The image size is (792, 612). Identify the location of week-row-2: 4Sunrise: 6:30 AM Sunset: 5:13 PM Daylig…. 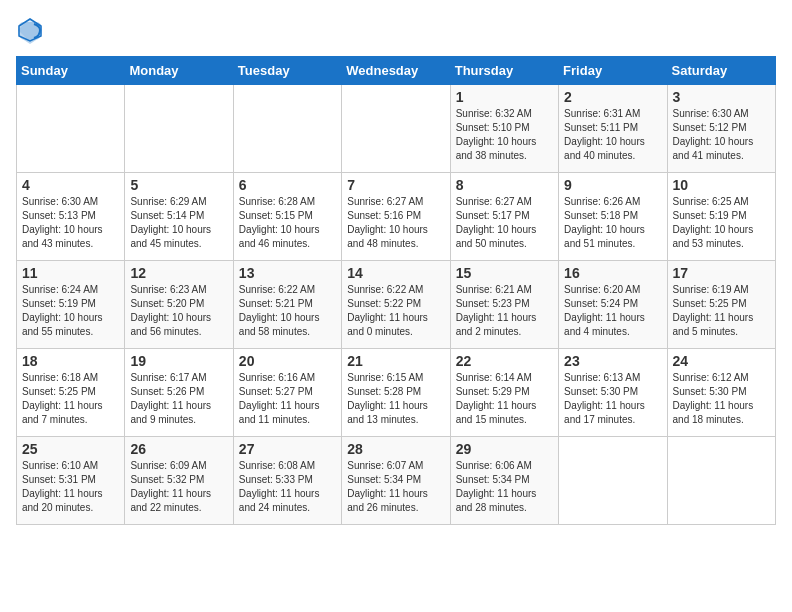
(396, 217).